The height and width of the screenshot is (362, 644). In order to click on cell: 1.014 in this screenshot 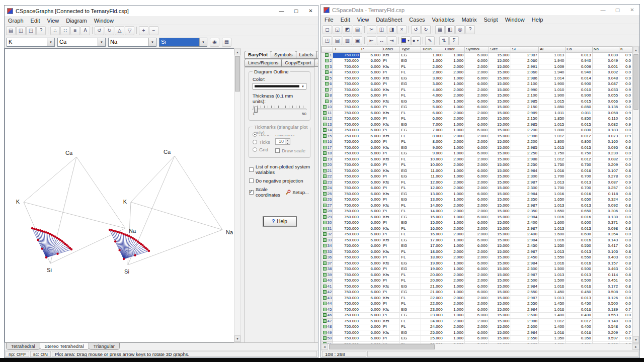, I will do `click(551, 78)`.